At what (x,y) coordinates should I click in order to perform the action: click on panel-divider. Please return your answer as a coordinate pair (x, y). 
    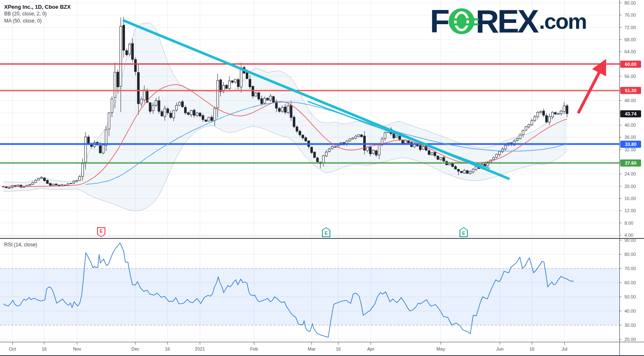
    Looking at the image, I should click on (322, 238).